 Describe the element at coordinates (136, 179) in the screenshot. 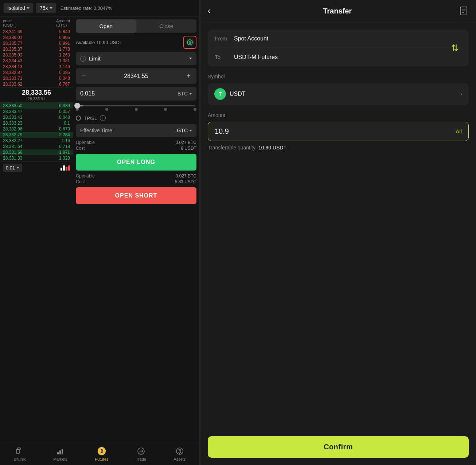

I see `short-info-grid: Openable 0.027 BTC Cost 5.83 USDT` at that location.